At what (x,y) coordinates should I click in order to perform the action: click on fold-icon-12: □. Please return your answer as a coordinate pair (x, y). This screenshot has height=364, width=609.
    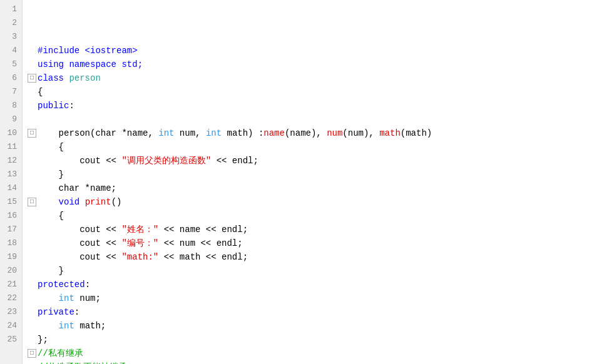
    Looking at the image, I should click on (32, 202).